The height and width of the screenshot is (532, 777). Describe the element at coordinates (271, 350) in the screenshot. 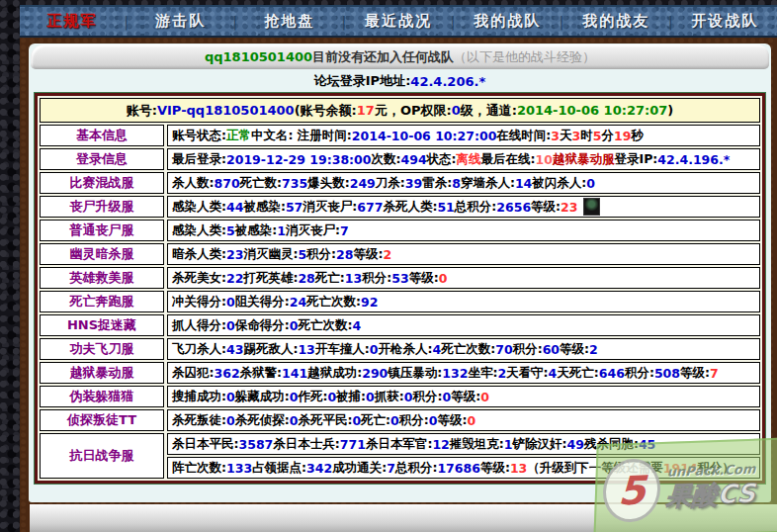

I see `text-segment: 踢死敌人:` at that location.